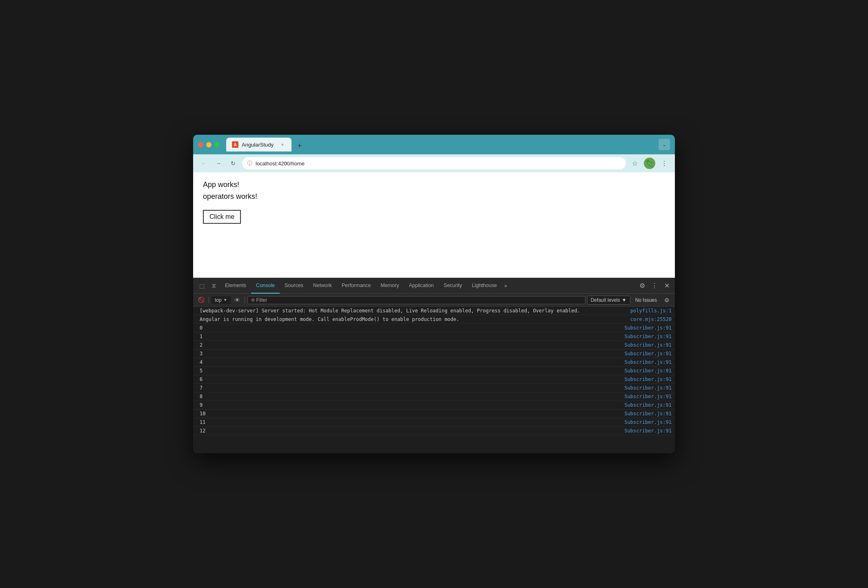  What do you see at coordinates (412, 345) in the screenshot?
I see `console-message-text: 2` at bounding box center [412, 345].